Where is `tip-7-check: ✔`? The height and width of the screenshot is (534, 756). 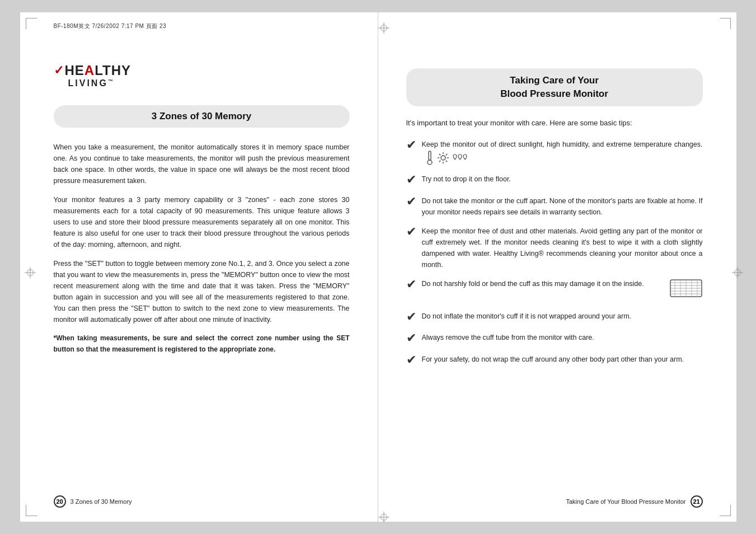 tip-7-check: ✔ is located at coordinates (411, 338).